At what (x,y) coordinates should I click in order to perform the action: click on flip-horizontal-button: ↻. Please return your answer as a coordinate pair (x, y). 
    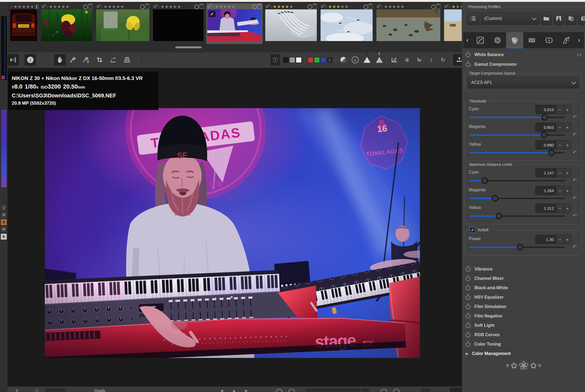
    Looking at the image, I should click on (443, 60).